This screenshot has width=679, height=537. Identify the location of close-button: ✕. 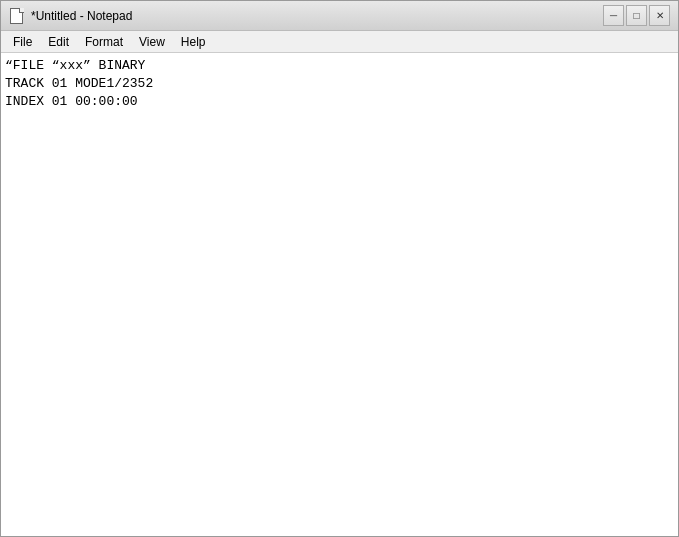
(660, 16).